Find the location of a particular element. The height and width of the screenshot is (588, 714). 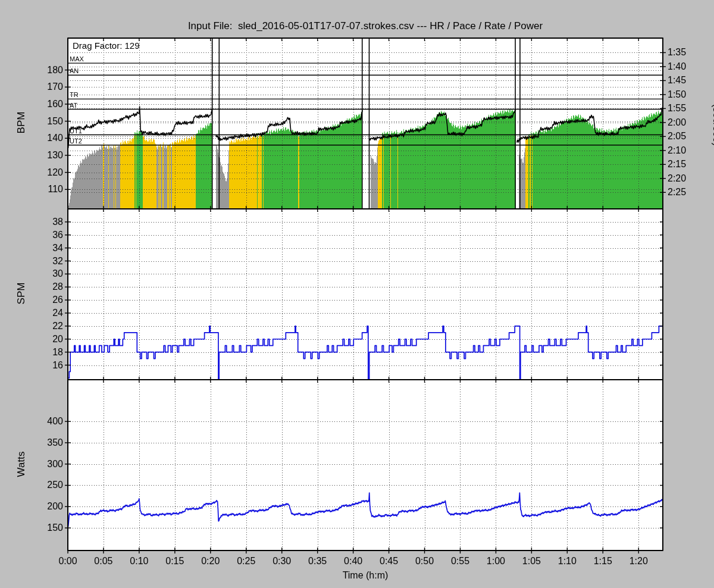

time-tick-label: 0:20 is located at coordinates (211, 561).